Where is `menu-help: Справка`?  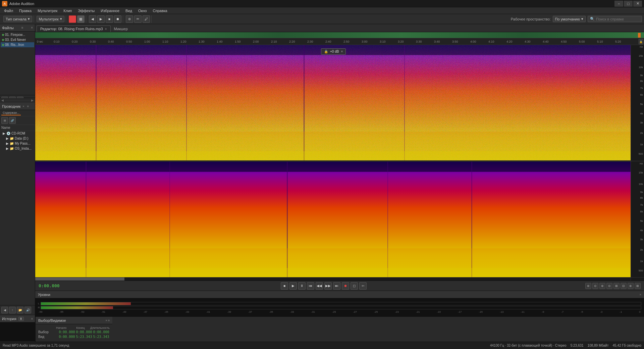 menu-help: Справка is located at coordinates (160, 11).